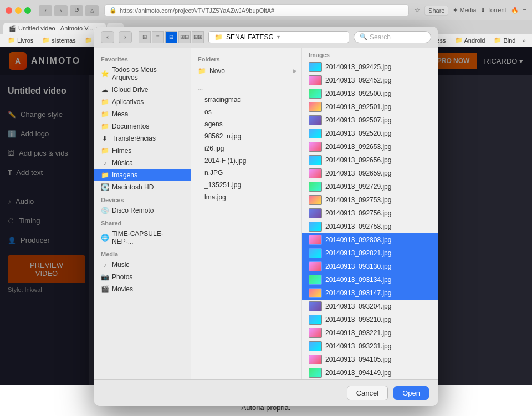  Describe the element at coordinates (59, 40) in the screenshot. I see `bookmark-sistemas: 📁 sistemas` at that location.